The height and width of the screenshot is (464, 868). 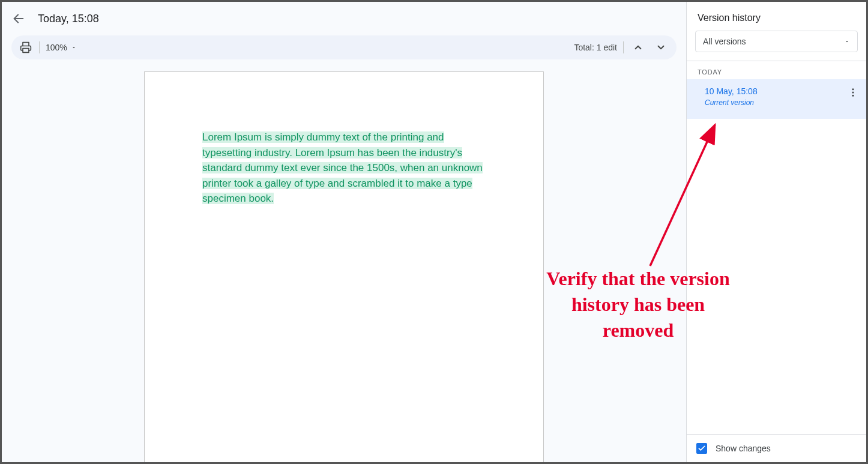 I want to click on version-subtitle: Current version, so click(x=780, y=103).